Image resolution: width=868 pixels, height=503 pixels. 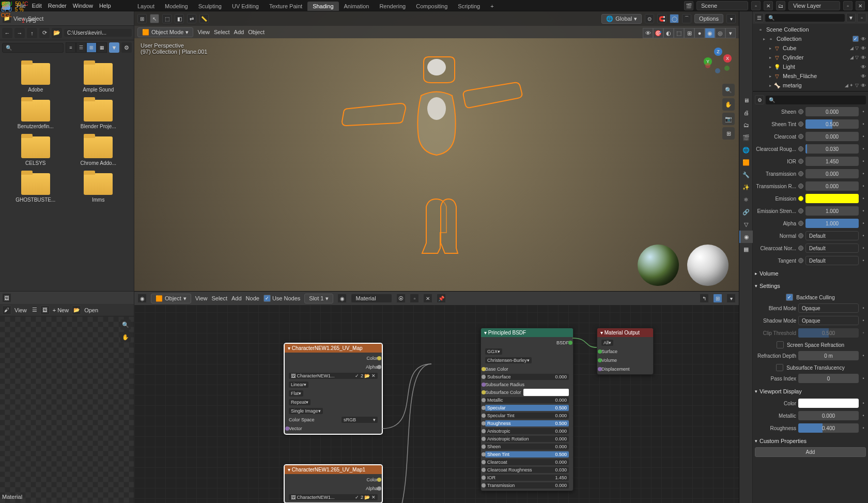 I want to click on vp-shading-opts-icon: ▾, so click(x=731, y=33).